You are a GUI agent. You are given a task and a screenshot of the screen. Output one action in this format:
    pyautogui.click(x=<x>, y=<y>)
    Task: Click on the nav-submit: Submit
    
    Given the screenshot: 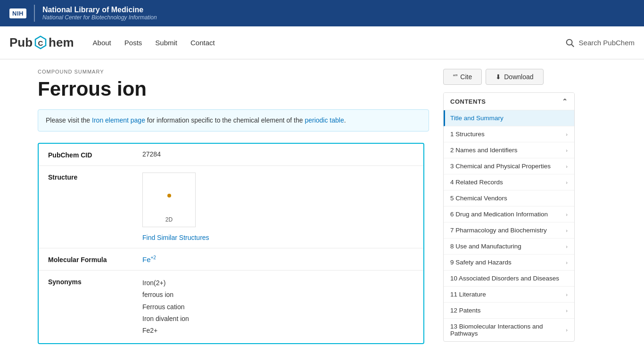 What is the action you would take?
    pyautogui.click(x=166, y=42)
    